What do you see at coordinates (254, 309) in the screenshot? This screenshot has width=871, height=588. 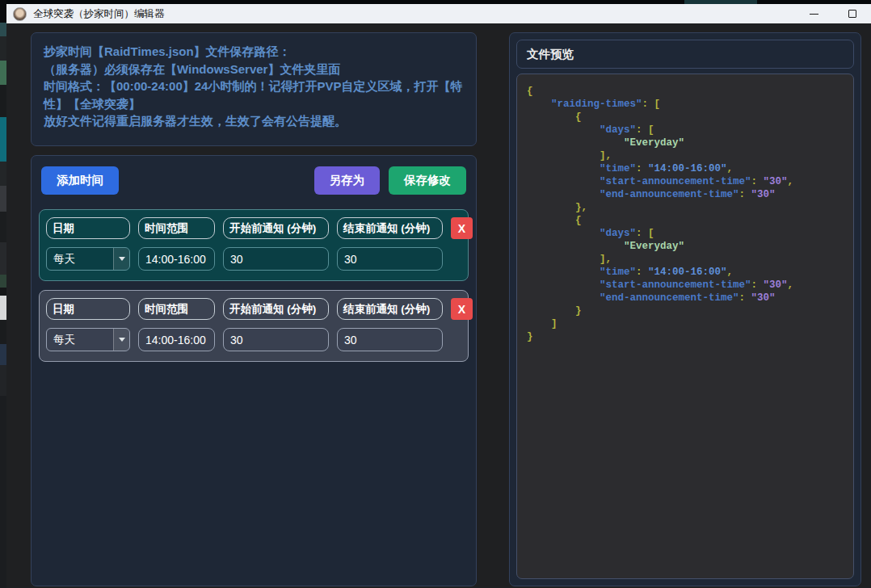 I see `time-row-2-headers: 日期 时间范围 开始前通知 (分钟) 结束前通知 (分钟) X` at bounding box center [254, 309].